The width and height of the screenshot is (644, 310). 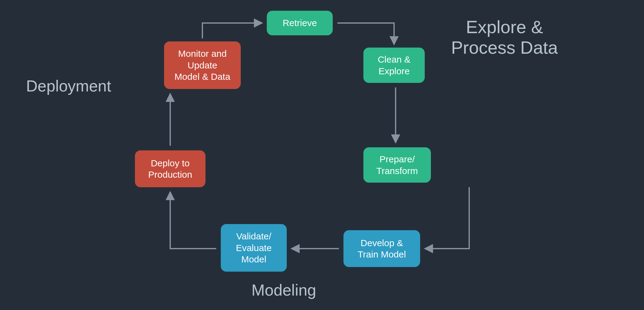 I want to click on node-monitor-update: Monitor andUpdateModel & Data, so click(x=202, y=65).